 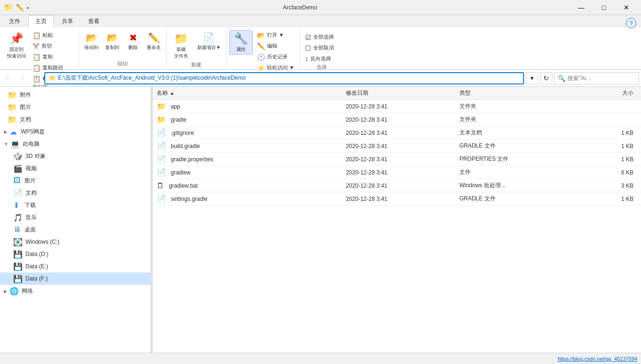 I want to click on column-type: 类型, so click(x=516, y=93).